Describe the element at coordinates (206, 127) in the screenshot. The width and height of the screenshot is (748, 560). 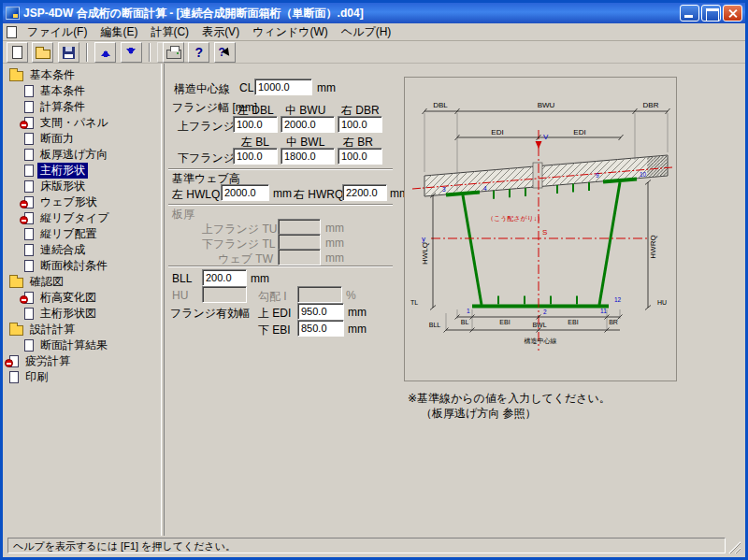
I see `upper-flange-label: 上フランジ` at that location.